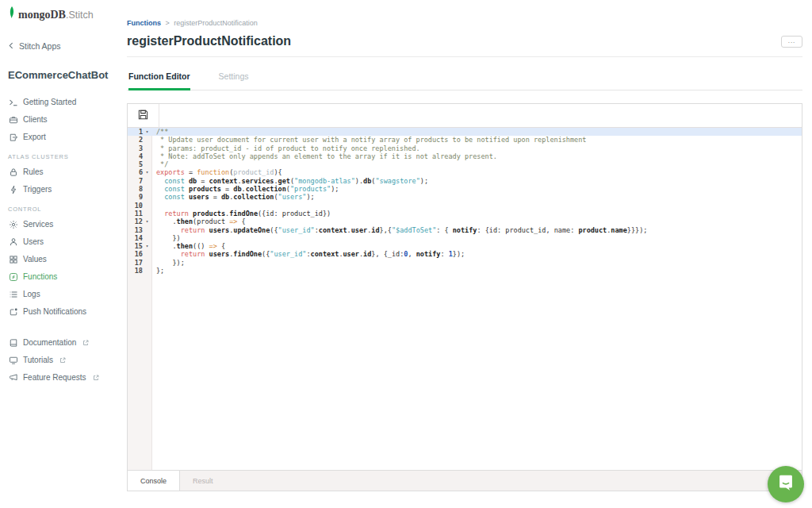 The height and width of the screenshot is (508, 812). I want to click on code-line-15: 15▾ .then(() => {, so click(465, 246).